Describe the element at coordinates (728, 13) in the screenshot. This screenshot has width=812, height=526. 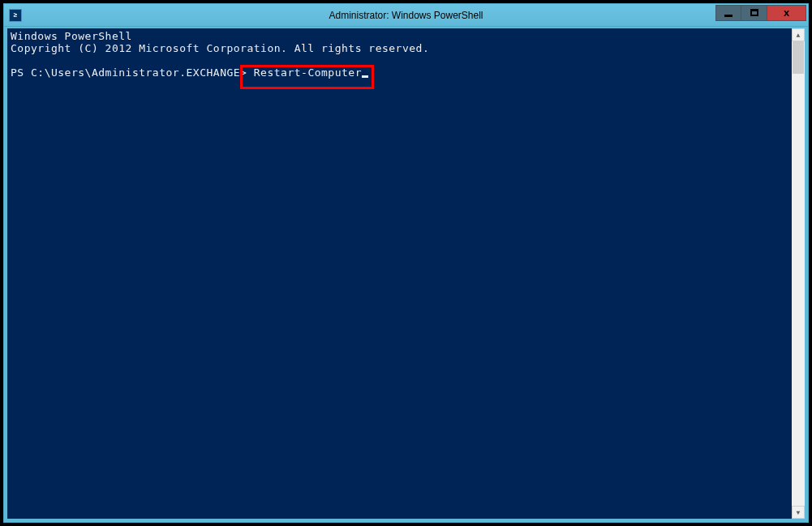
I see `minimize-button` at that location.